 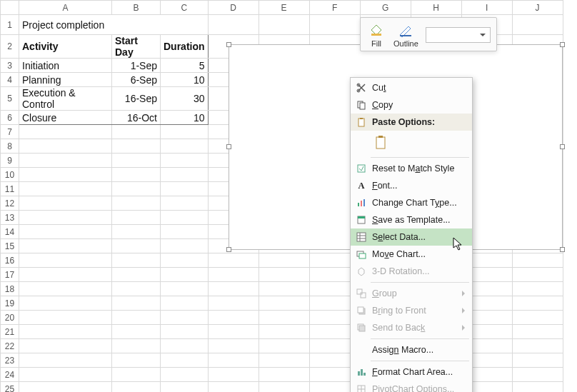 I want to click on row-header-14: 14, so click(x=10, y=232).